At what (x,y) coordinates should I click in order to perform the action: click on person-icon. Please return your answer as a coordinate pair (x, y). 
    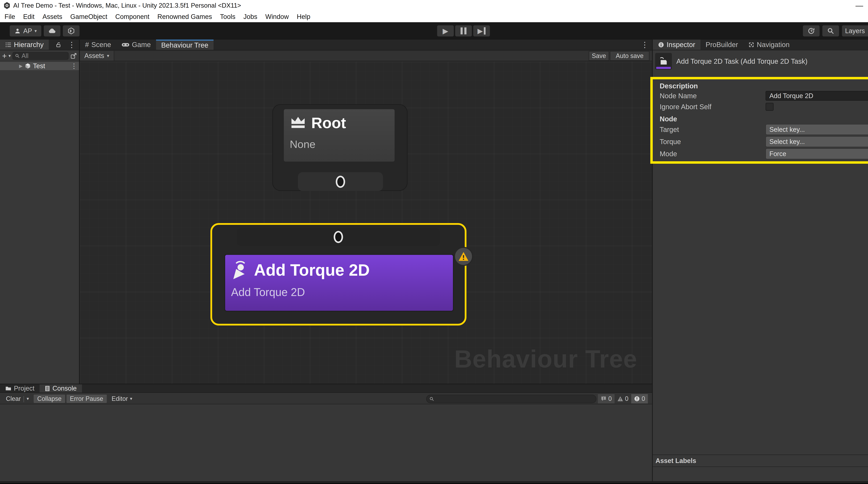
    Looking at the image, I should click on (18, 31).